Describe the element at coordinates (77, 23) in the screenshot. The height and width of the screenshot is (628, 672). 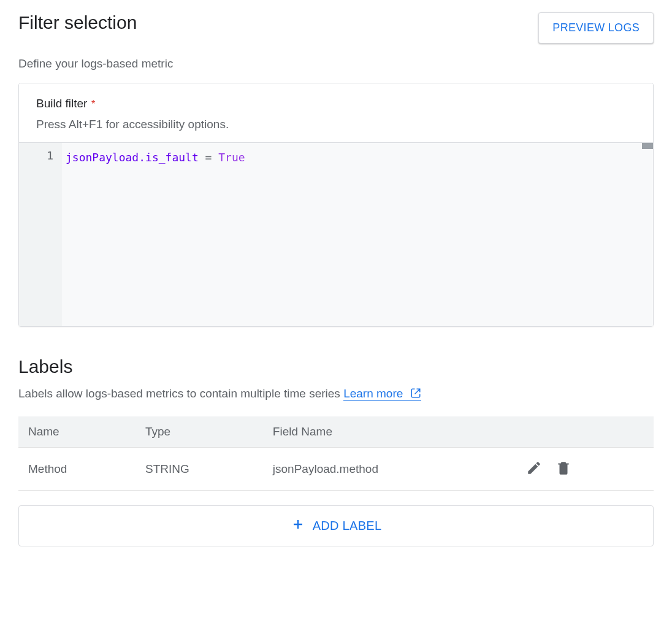
I see `filter-selection-title: Filter selection` at that location.